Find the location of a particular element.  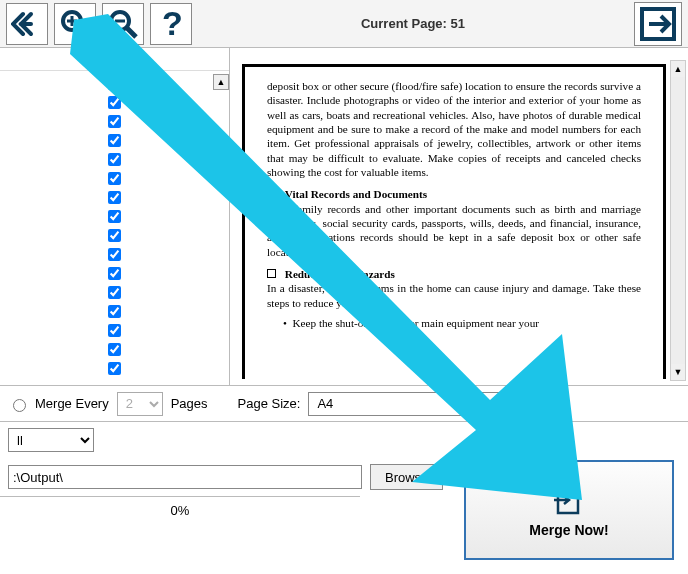

zoom-out-icon is located at coordinates (123, 24).